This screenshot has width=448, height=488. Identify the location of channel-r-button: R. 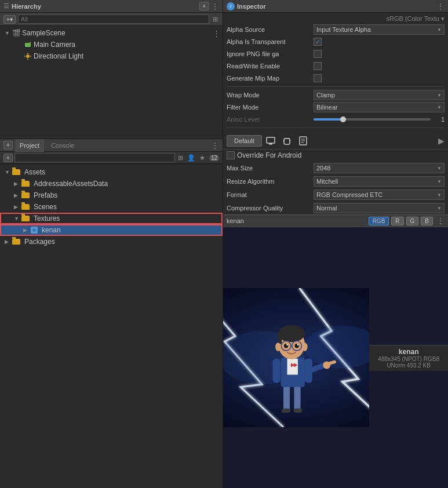
(398, 221).